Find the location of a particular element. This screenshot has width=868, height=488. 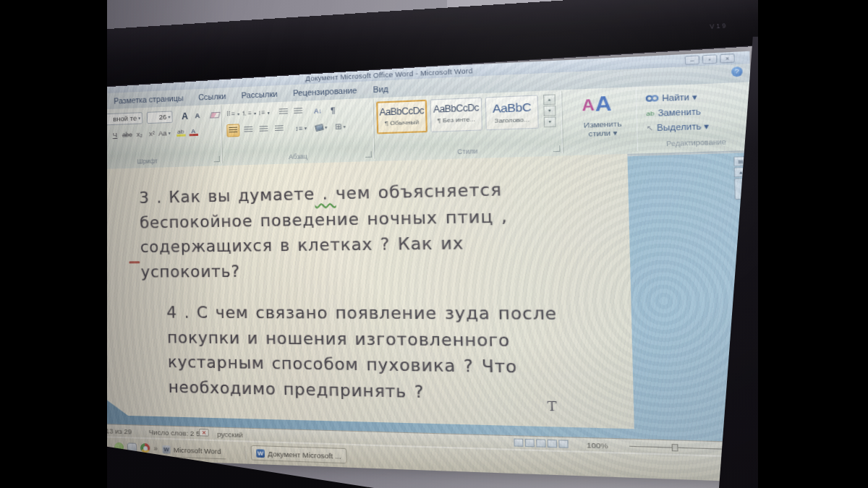

change-styles-group: A A Изменить стили ▾ is located at coordinates (603, 120).